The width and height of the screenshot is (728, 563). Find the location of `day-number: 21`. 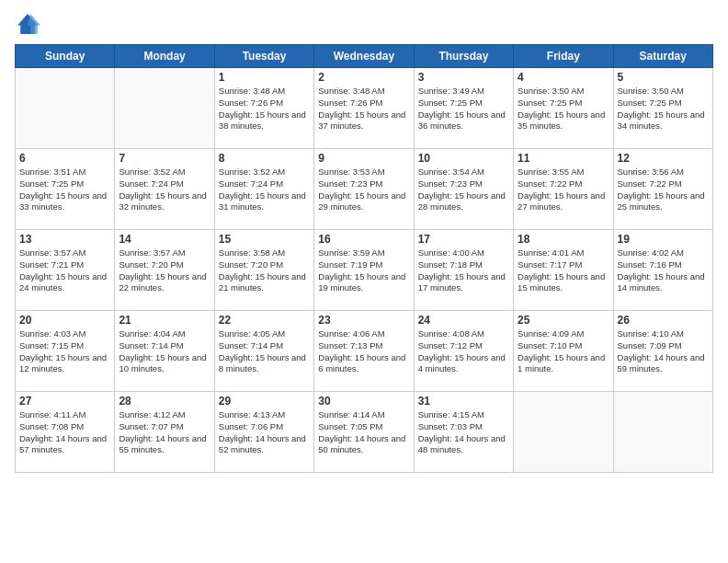

day-number: 21 is located at coordinates (164, 320).